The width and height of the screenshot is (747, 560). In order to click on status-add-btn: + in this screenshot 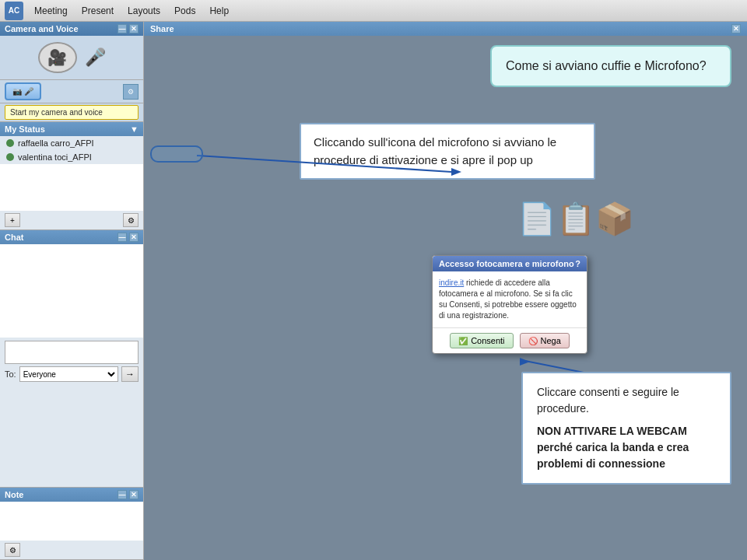, I will do `click(12, 220)`.